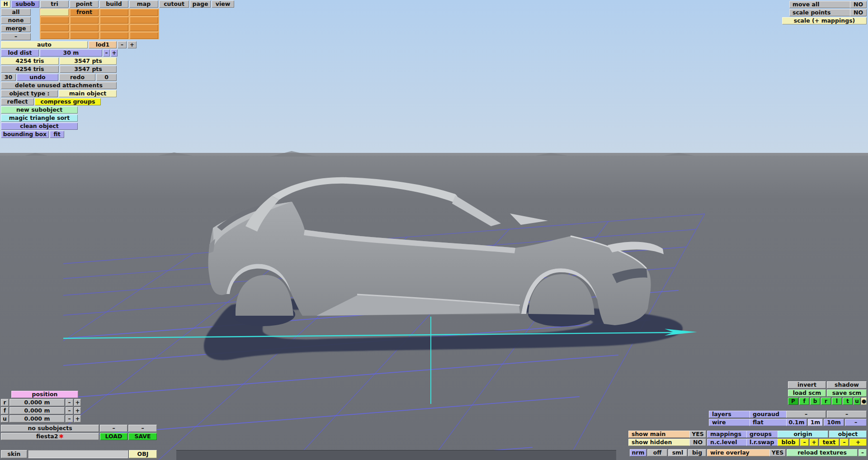 The image size is (868, 460). I want to click on undo-button: undo, so click(38, 77).